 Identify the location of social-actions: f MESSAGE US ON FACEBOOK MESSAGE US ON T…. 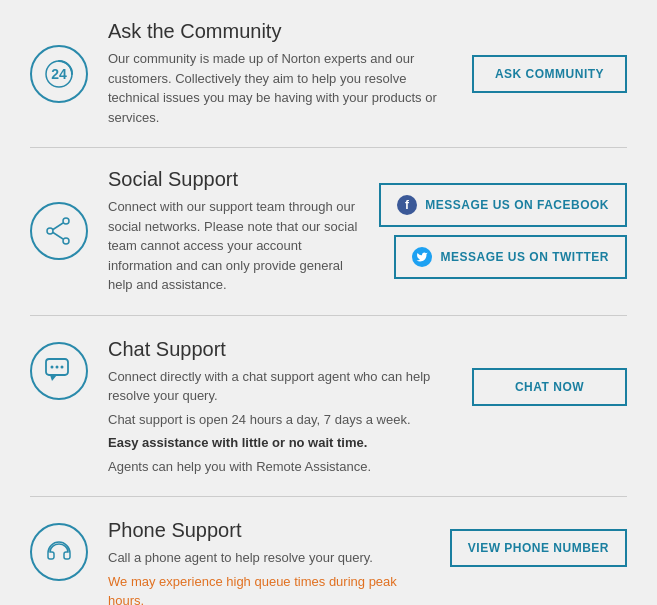
(503, 231).